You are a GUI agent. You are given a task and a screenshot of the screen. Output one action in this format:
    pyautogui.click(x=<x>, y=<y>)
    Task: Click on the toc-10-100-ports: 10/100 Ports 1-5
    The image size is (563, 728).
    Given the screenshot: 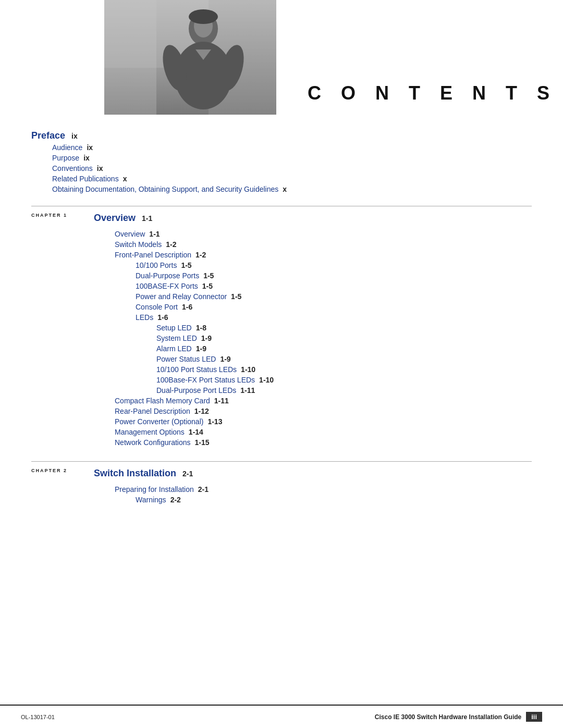 What is the action you would take?
    pyautogui.click(x=313, y=265)
    